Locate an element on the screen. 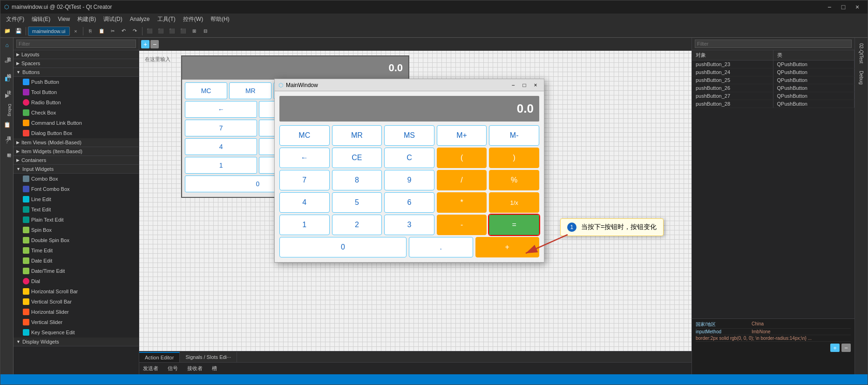 Image resolution: width=868 pixels, height=385 pixels. category-display: ▼ Display Widgets is located at coordinates (76, 342).